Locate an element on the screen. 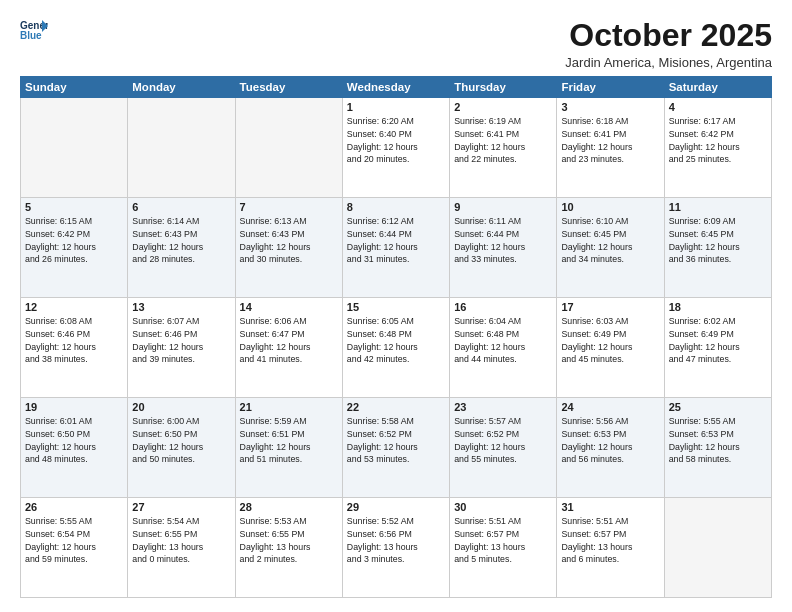 The width and height of the screenshot is (792, 612). day-info: Sunrise: 6:05 AM Sunset: 6:48 PM Dayligh… is located at coordinates (396, 340).